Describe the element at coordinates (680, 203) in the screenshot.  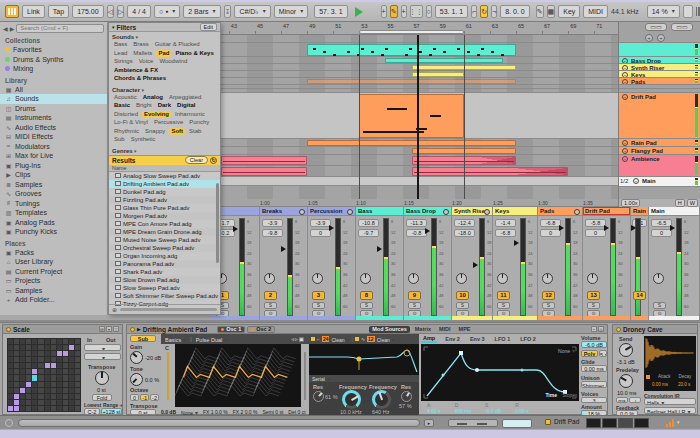
I see `fit-height-button: H` at that location.